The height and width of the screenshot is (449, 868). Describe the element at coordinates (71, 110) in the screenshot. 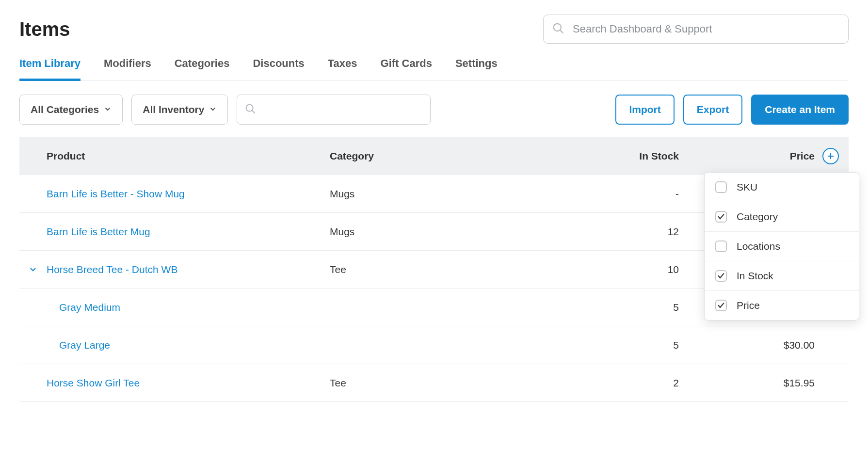

I see `filter-category-dropdown: All Categories` at that location.